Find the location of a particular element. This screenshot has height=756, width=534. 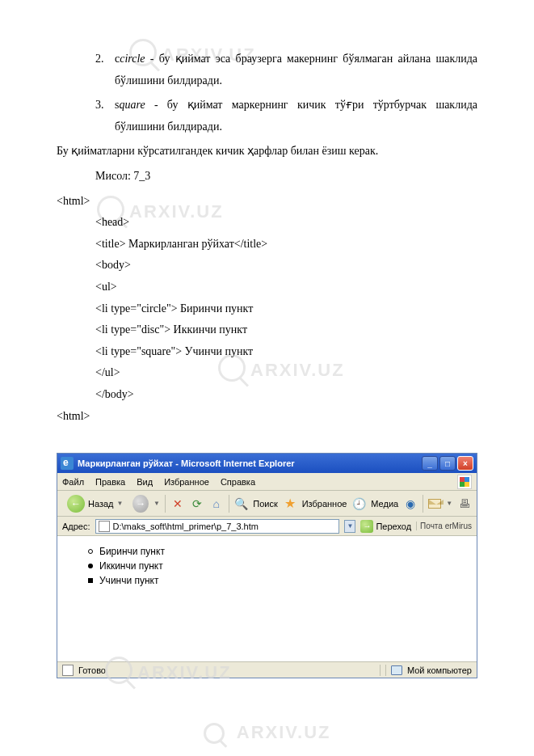

toolbar: ← Назад ▼ → ▼ ✕ ⟳ ⌂ 🔍 Поиск ★ Избранное … is located at coordinates (267, 504).